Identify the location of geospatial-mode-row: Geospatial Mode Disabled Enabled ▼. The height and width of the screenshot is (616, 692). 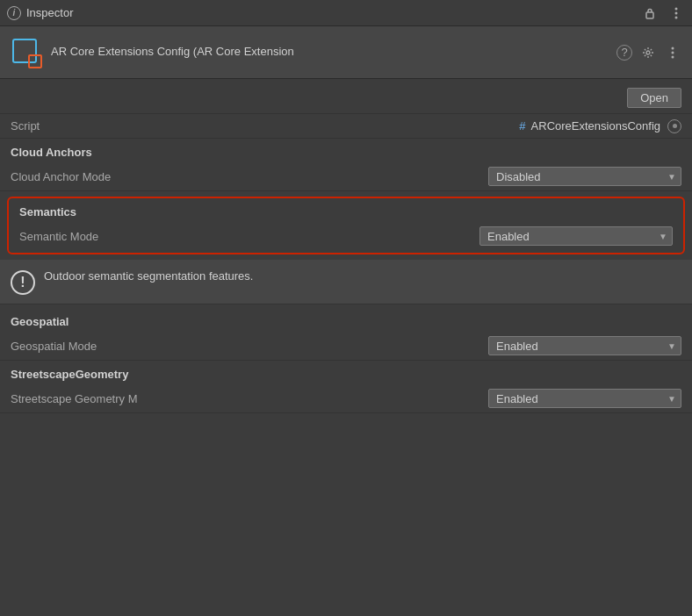
(346, 346).